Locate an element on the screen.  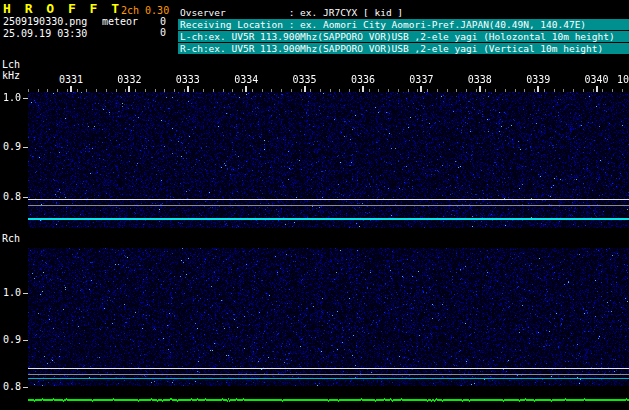
time-label: 0333 is located at coordinates (188, 80).